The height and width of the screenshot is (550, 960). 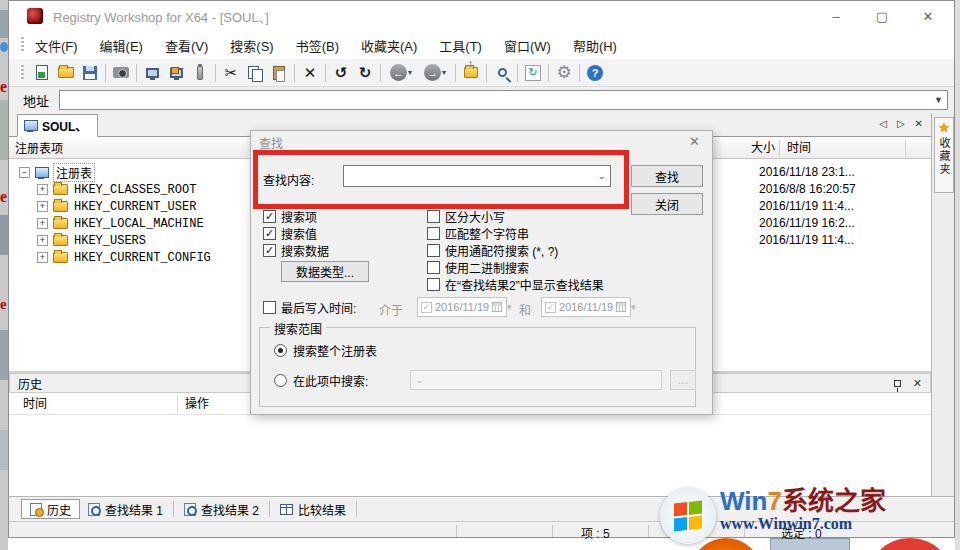 What do you see at coordinates (928, 16) in the screenshot?
I see `close-button: ✕` at bounding box center [928, 16].